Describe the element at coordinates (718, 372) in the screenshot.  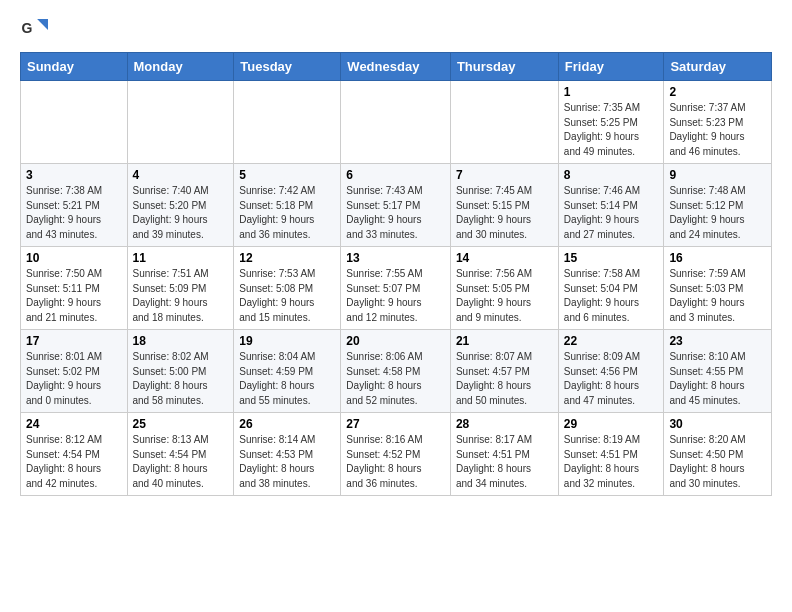
I see `day-cell: 23Sunrise: 8:10 AM Sunset: 4:55 PM Dayli…` at that location.